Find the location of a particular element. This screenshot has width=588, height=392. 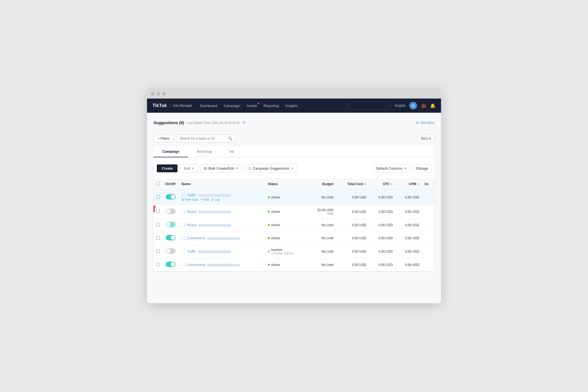

td-name: ⛶ Traffic is located at coordinates (222, 252).